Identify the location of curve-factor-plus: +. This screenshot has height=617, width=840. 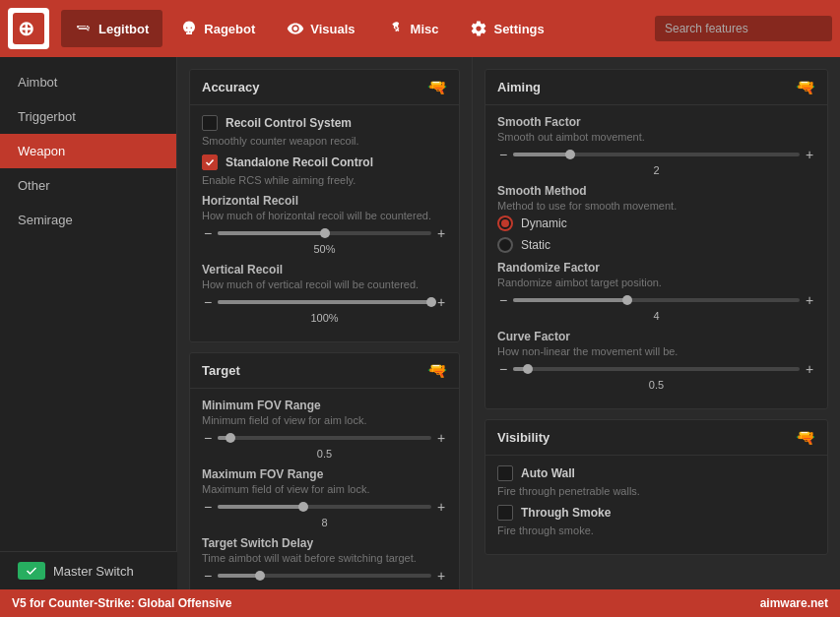
(809, 369).